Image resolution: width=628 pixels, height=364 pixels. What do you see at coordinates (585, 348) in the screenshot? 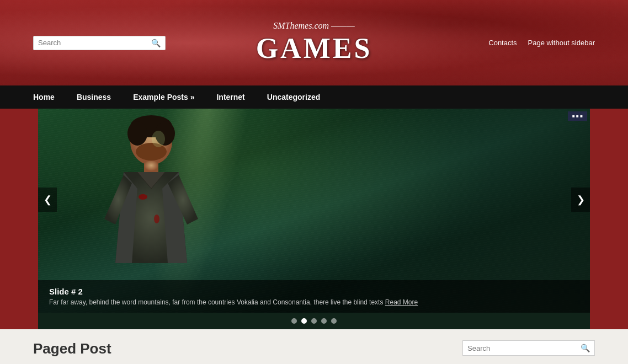
I see `sidebar-search-button: 🔍` at bounding box center [585, 348].